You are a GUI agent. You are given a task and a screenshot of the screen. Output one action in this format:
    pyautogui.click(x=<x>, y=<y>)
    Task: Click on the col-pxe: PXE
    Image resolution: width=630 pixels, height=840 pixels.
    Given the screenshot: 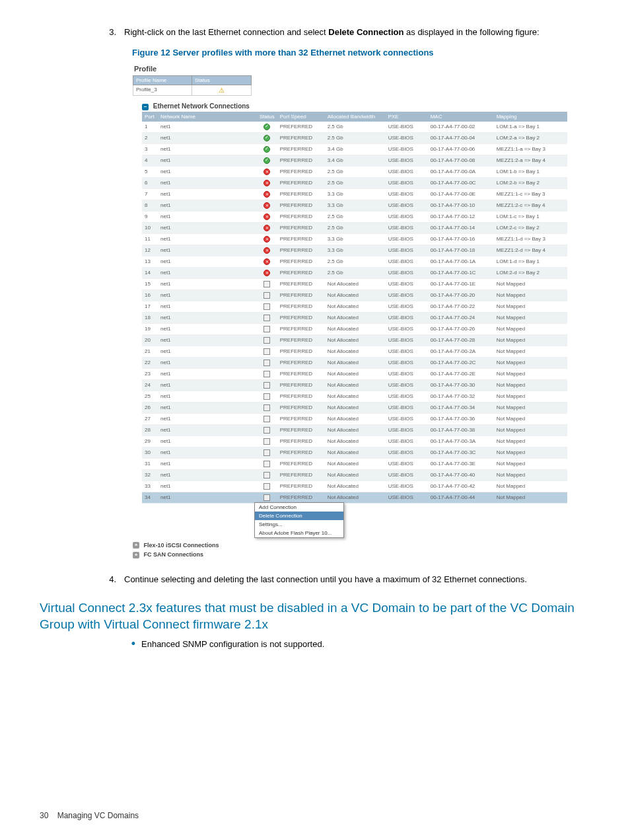 What is the action you would take?
    pyautogui.click(x=407, y=116)
    